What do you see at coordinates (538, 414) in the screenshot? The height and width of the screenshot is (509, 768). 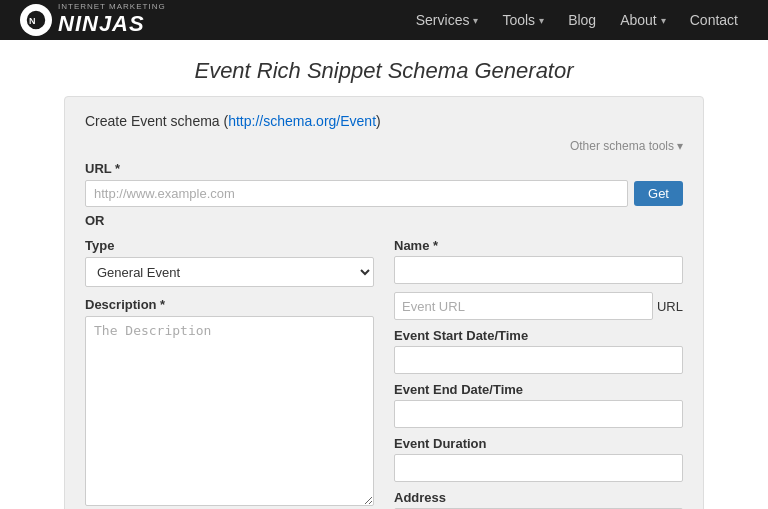 I see `event-end-input` at bounding box center [538, 414].